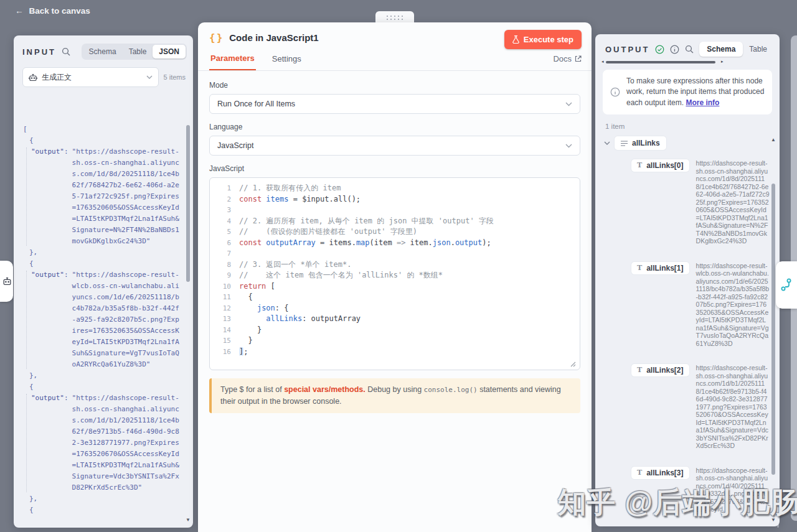 This screenshot has height=532, width=797. Describe the element at coordinates (705, 490) in the screenshot. I see `schema-entry-row: TallLinks[3]https://dashscope-result-sh.…` at that location.